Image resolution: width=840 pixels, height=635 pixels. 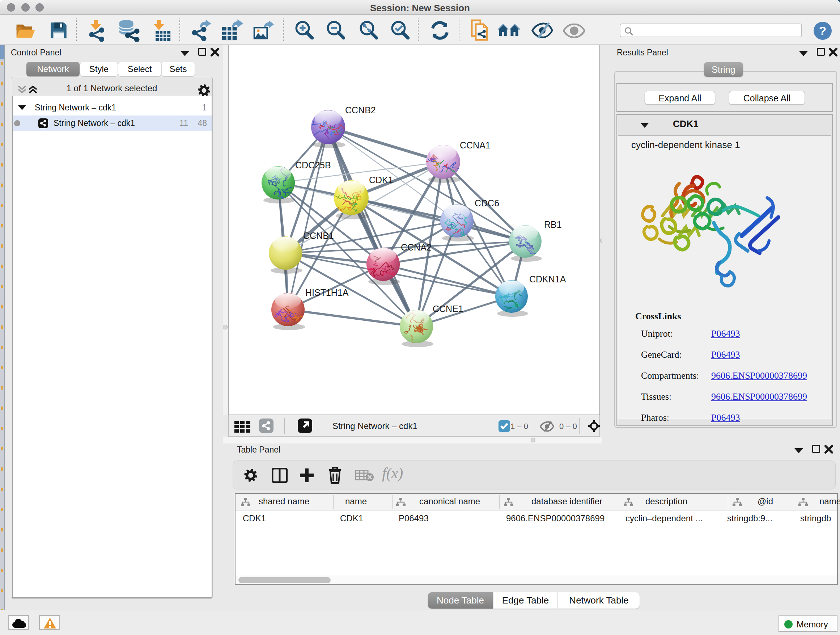 What do you see at coordinates (448, 309) in the screenshot?
I see `svg-text: CCNE1` at bounding box center [448, 309].